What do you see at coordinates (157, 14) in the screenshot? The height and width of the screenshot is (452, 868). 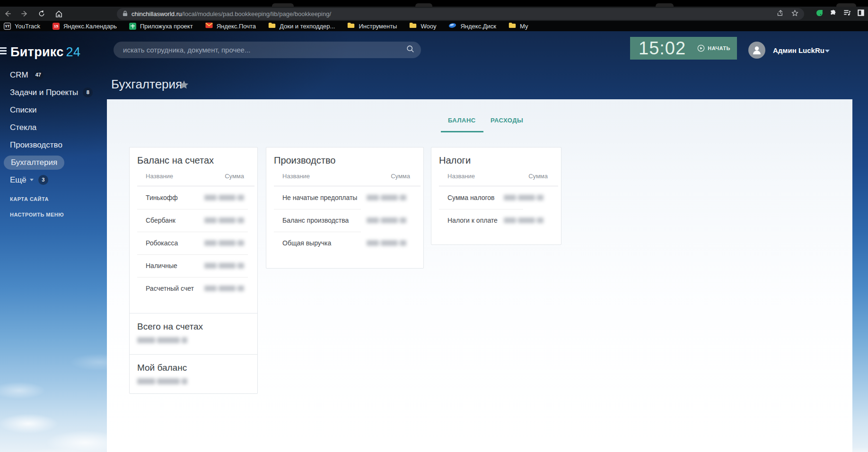 I see `url-domain: chinchillasworld.ru` at bounding box center [157, 14].